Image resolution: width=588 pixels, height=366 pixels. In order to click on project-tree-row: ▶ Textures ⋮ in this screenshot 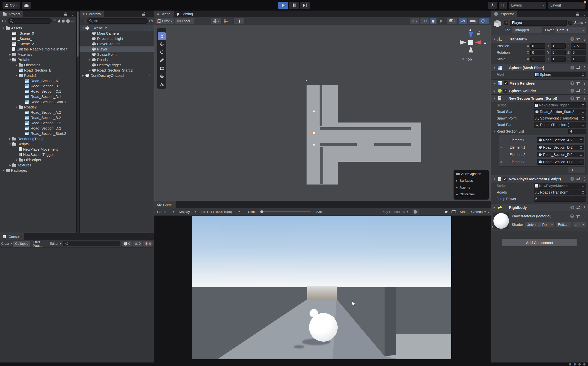, I will do `click(38, 165)`.